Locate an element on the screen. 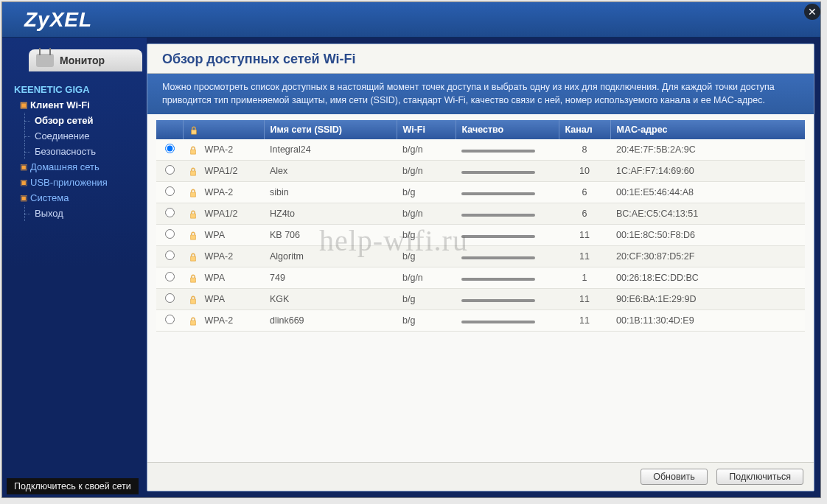 The width and height of the screenshot is (827, 504). table-row: WPA1/2Alexb/g/n101C:AF:F7:14:69:60 is located at coordinates (481, 171).